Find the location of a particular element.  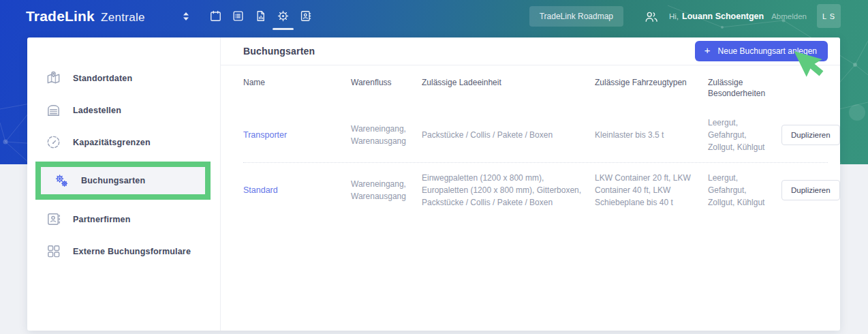

sidebar-label: Buchungsarten is located at coordinates (113, 181).